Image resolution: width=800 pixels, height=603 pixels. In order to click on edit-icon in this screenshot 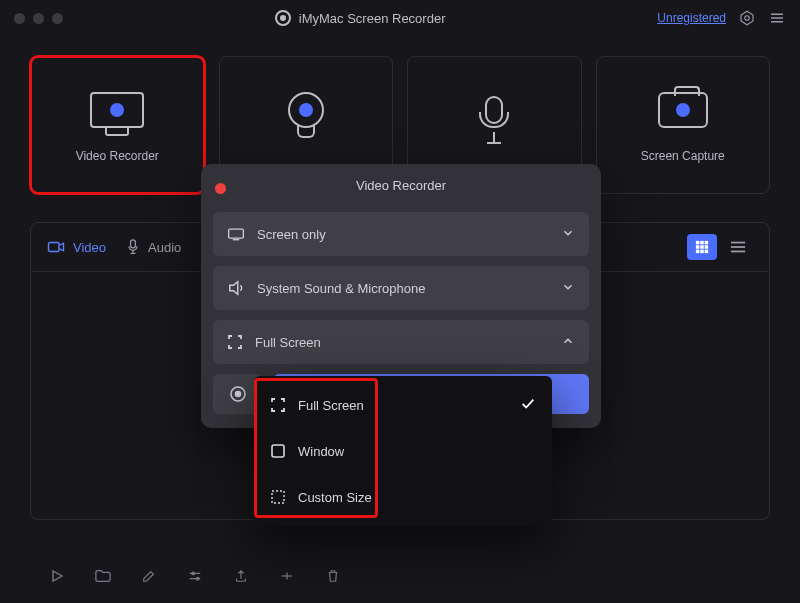, I will do `click(149, 576)`.